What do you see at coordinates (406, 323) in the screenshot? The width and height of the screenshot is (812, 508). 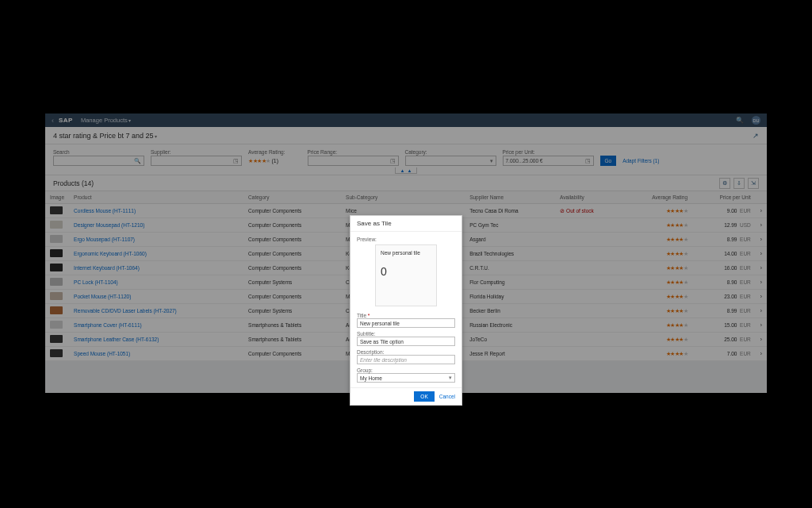 I see `title-input: New personal tile` at bounding box center [406, 323].